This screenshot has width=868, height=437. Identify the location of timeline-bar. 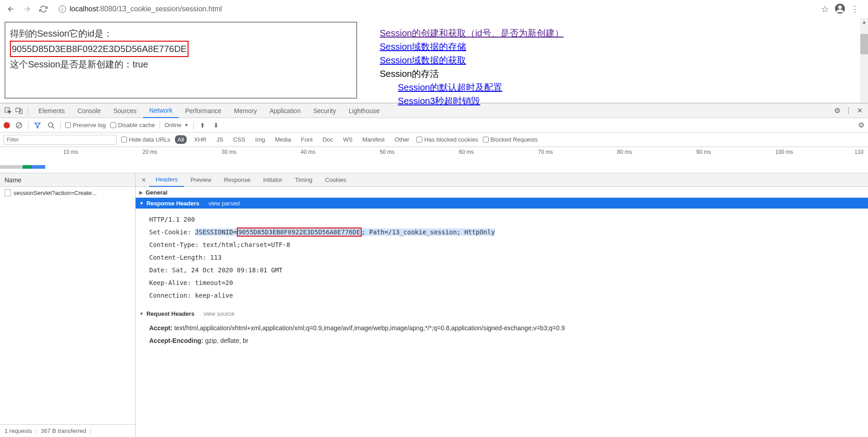
(23, 167).